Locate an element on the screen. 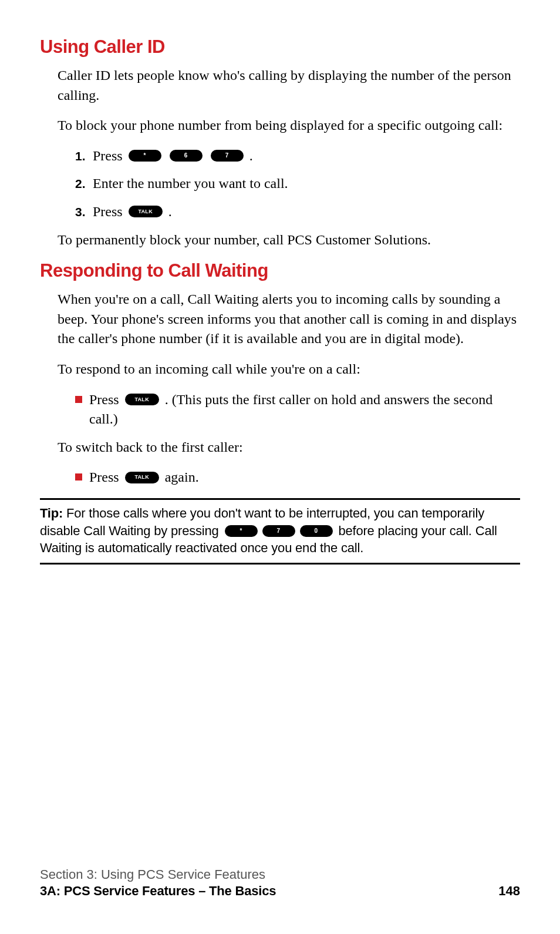 The image size is (560, 934). bullet-switch: Press TALK again. is located at coordinates (280, 478).